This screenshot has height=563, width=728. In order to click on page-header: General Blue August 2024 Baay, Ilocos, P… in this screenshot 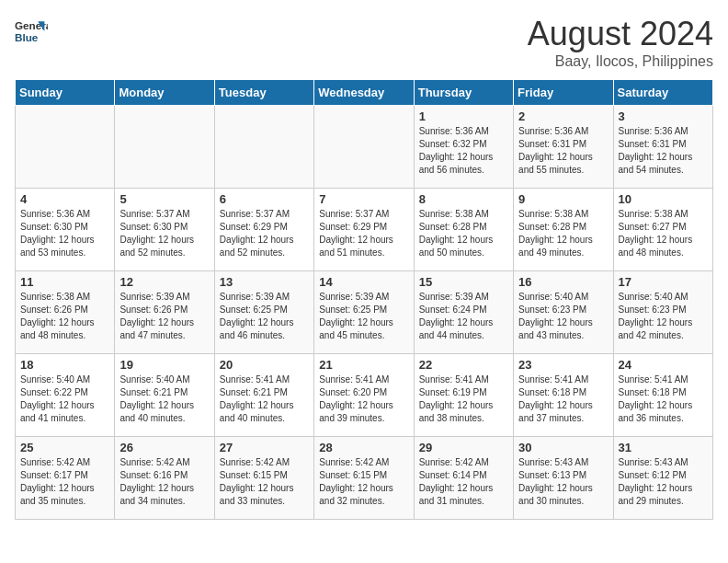, I will do `click(364, 42)`.